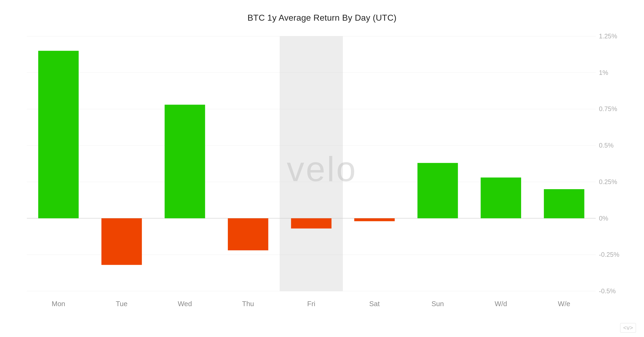 This screenshot has width=644, height=337. Describe the element at coordinates (628, 328) in the screenshot. I see `version-tag: <v>` at that location.